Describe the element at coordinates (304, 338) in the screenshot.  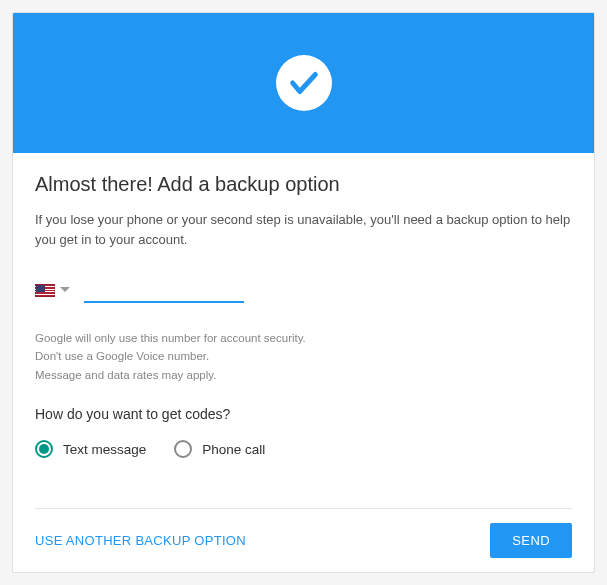
I see `disclaimer-security: Google will only use this number for acc…` at that location.